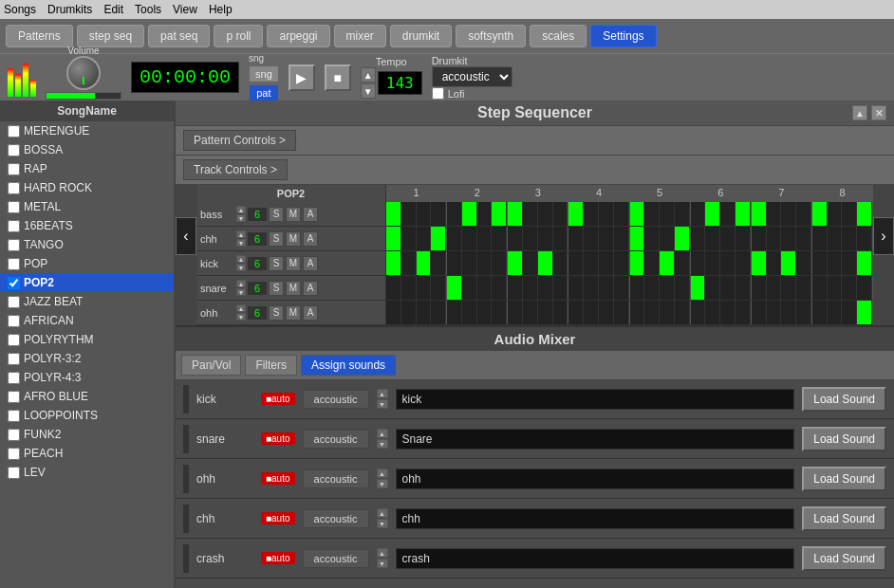  What do you see at coordinates (239, 140) in the screenshot?
I see `pattern-controls-btn: Pattern Controls >` at bounding box center [239, 140].